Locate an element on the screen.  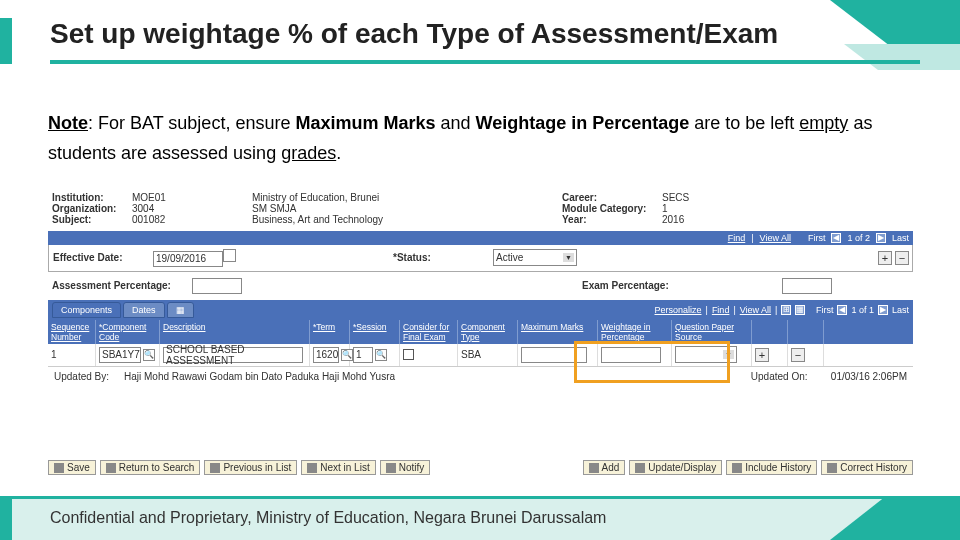
module-cat-value: 1 is located at coordinates (712, 208).